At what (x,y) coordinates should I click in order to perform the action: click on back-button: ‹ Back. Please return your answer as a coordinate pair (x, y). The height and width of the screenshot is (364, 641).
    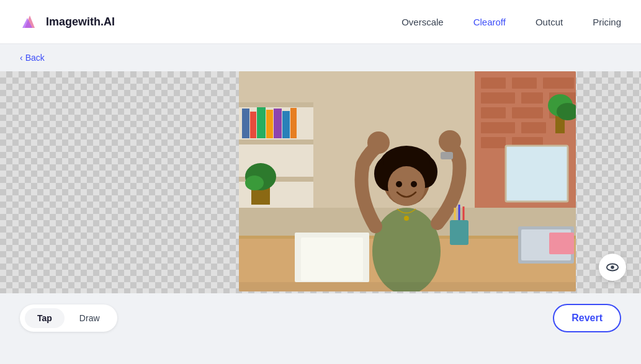
    Looking at the image, I should click on (32, 58).